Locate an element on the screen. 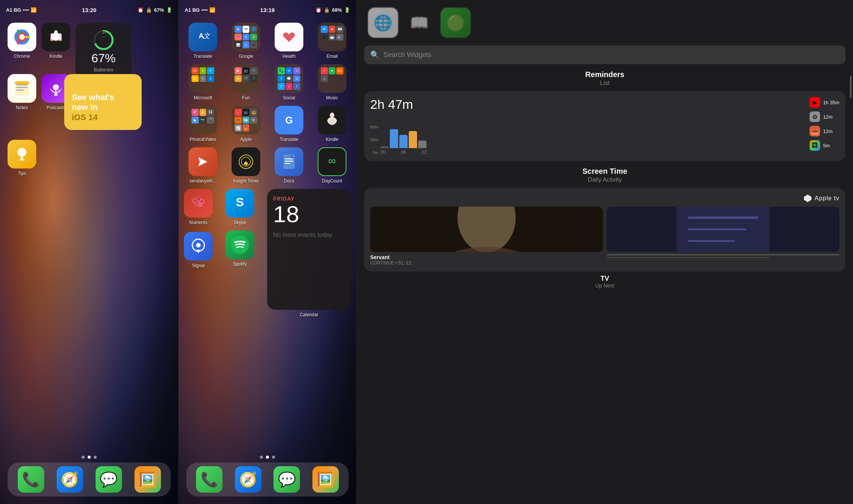  app-kindle: 📖 Chrome Kindle is located at coordinates (56, 41).